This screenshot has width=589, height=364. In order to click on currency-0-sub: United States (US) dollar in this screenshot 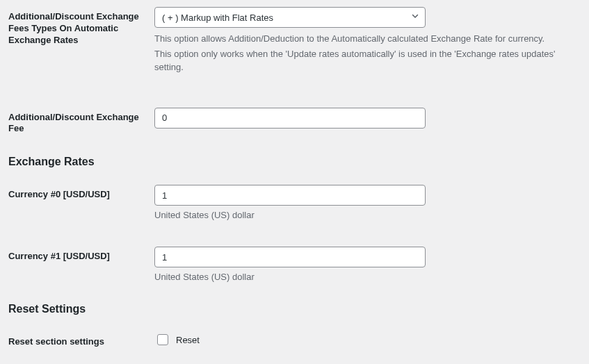, I will do `click(364, 215)`.